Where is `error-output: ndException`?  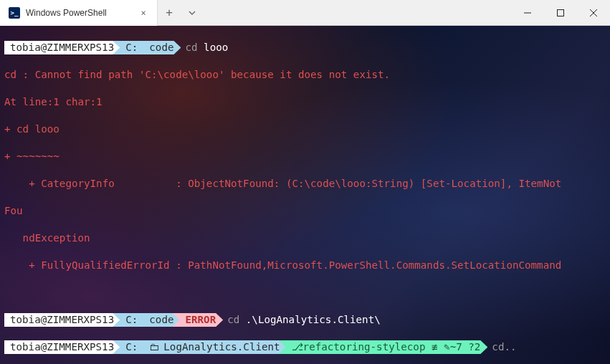
error-output: ndException is located at coordinates (305, 238).